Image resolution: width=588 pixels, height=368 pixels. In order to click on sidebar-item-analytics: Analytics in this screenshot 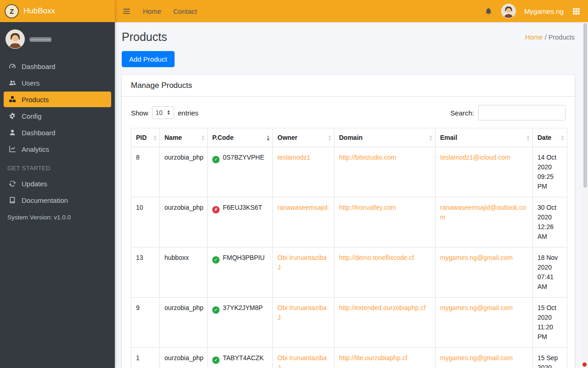, I will do `click(57, 149)`.